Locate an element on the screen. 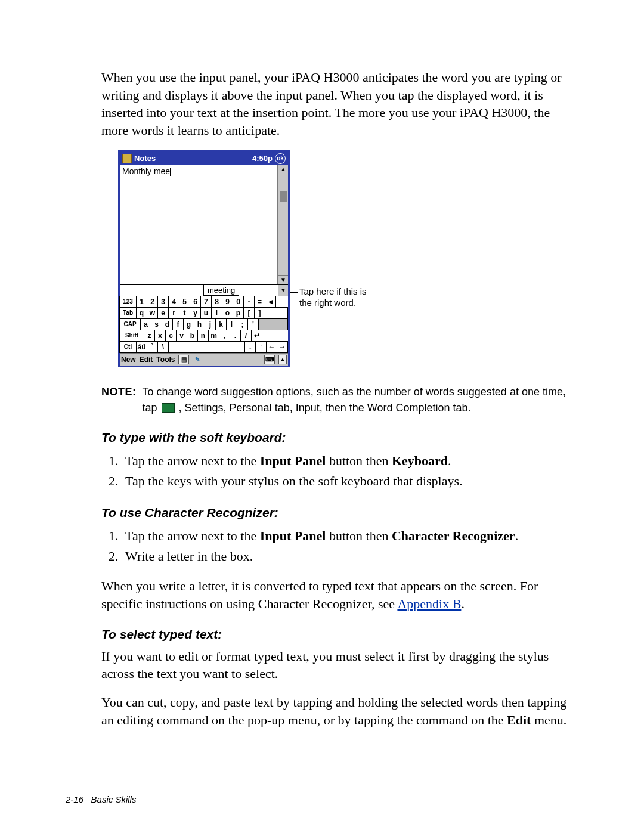  note-text-area: Monthly mee is located at coordinates (199, 225).